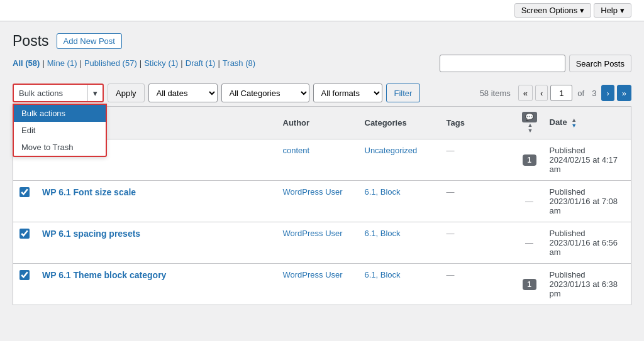 This screenshot has width=644, height=341. What do you see at coordinates (587, 123) in the screenshot?
I see `col-date-header: Date ▲ ▼` at bounding box center [587, 123].